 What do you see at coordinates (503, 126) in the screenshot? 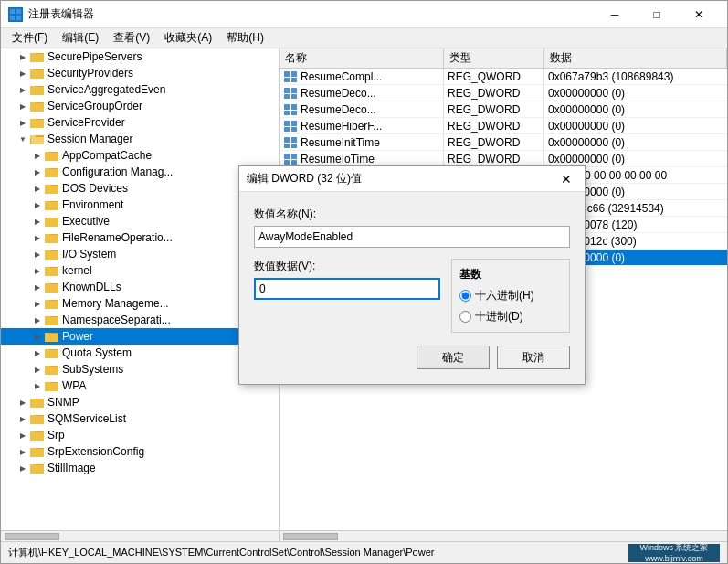
I see `table-row: ResumeHiberF... REG_DWORD 0x00000000 (0)` at bounding box center [503, 126].